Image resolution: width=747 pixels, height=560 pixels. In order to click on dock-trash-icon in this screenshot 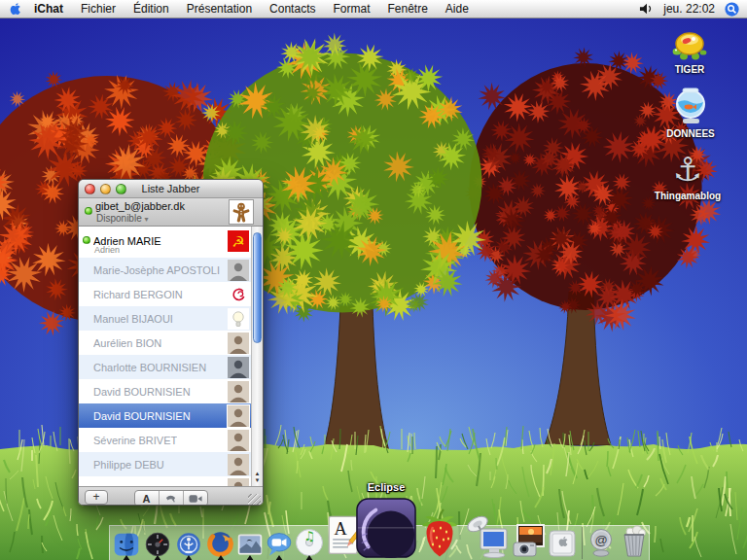, I will do `click(634, 542)`.